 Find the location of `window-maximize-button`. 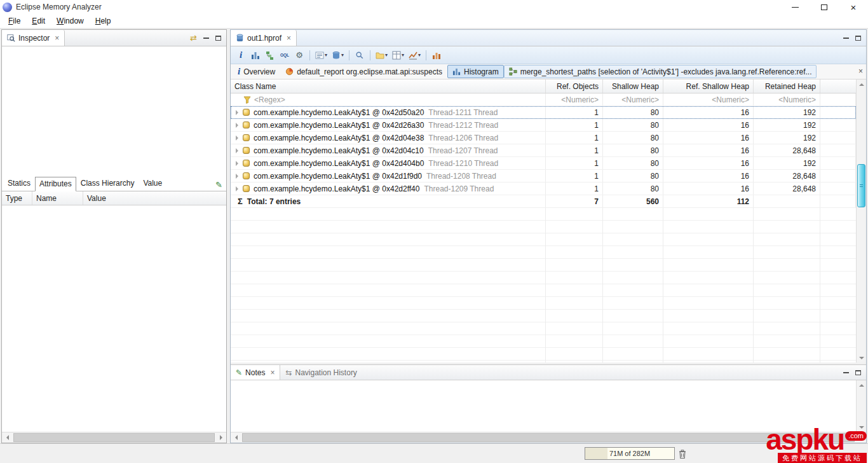

window-maximize-button is located at coordinates (824, 7).